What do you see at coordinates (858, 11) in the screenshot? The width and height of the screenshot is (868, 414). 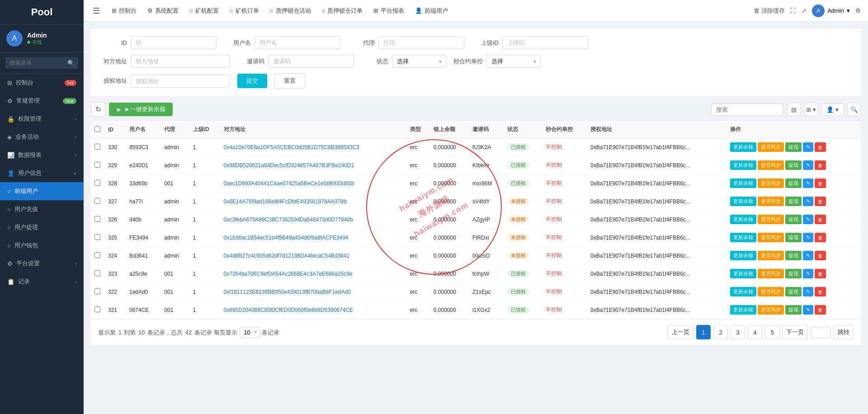 I see `settings-gear-btn: ⚙` at bounding box center [858, 11].